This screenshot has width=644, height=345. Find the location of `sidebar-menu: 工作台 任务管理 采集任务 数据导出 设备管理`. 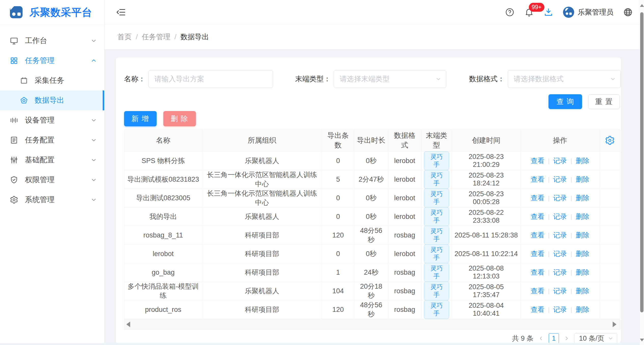

sidebar-menu: 工作台 任务管理 采集任务 数据导出 设备管理 is located at coordinates (52, 117).